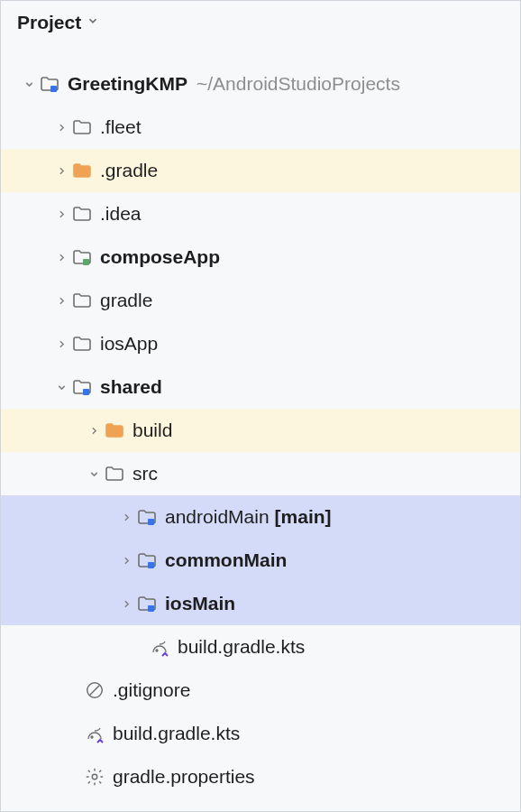 Image resolution: width=521 pixels, height=812 pixels. What do you see at coordinates (260, 300) in the screenshot?
I see `tree-item: gradle` at bounding box center [260, 300].